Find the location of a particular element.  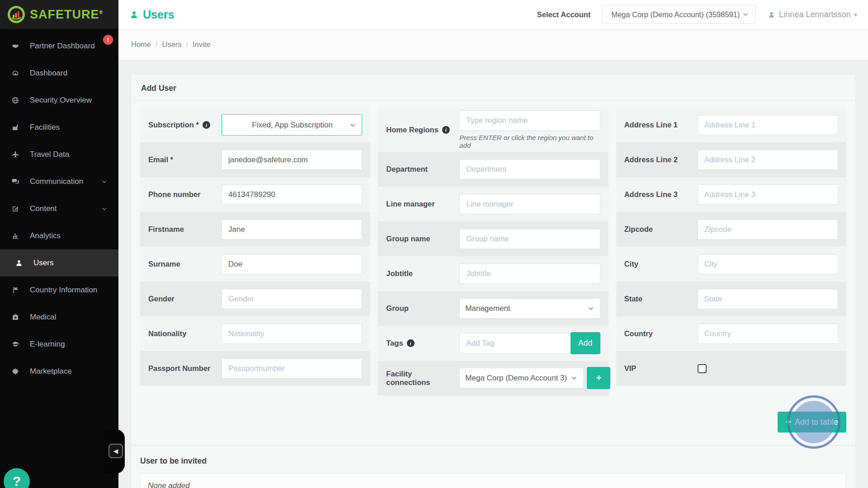

sidebar-item-label: E-learning is located at coordinates (47, 344).